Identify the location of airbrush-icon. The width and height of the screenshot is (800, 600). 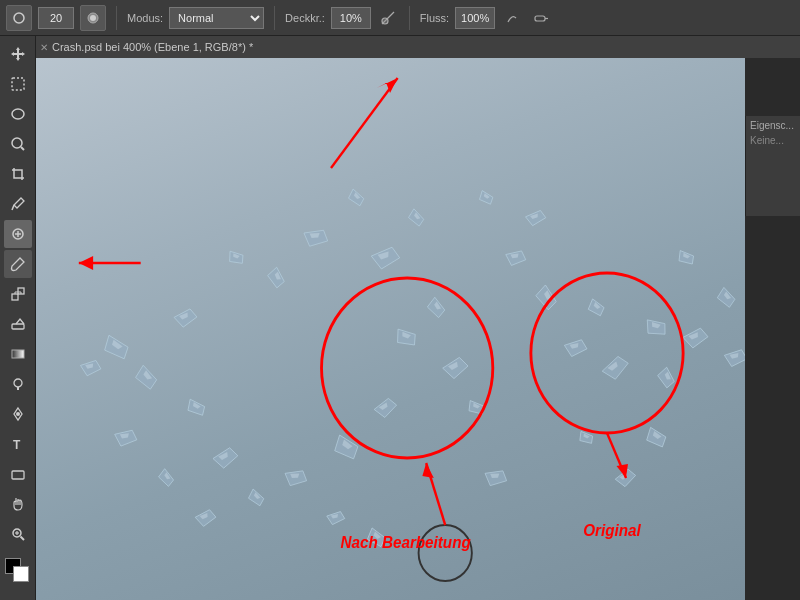
(540, 18).